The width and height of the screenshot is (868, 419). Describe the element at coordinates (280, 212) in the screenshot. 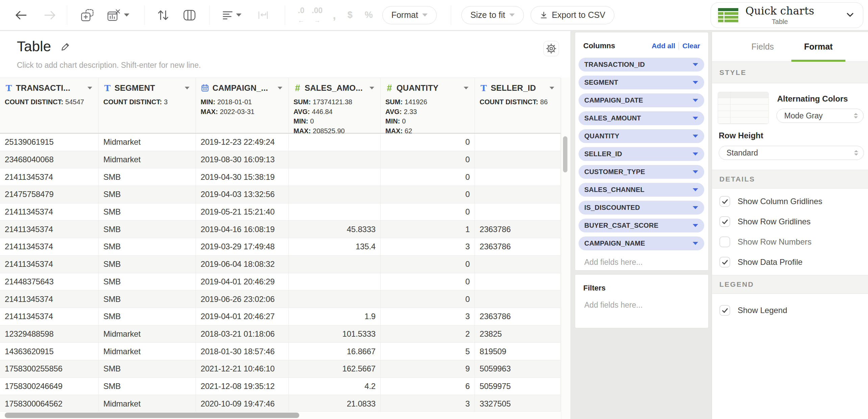

I see `table-row: 21411345374SMB2019-05-21 15:21:400` at that location.